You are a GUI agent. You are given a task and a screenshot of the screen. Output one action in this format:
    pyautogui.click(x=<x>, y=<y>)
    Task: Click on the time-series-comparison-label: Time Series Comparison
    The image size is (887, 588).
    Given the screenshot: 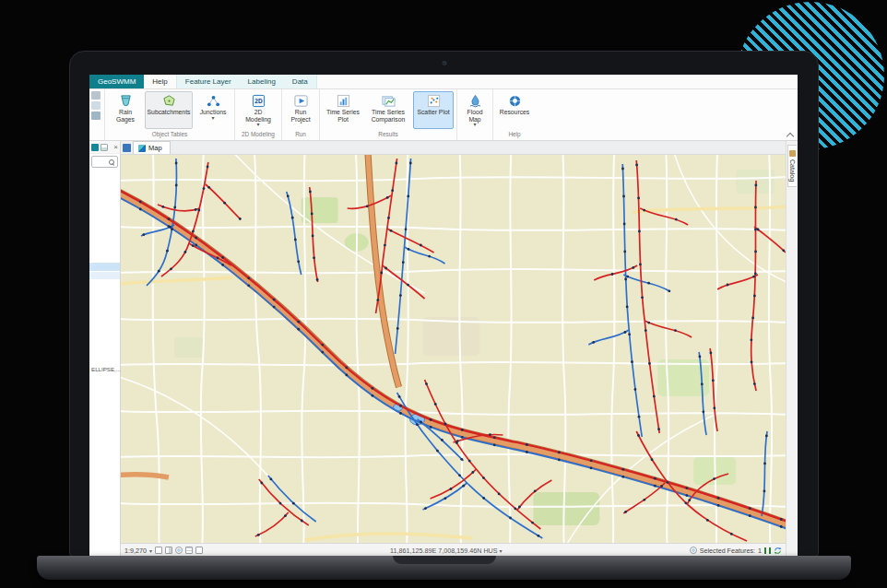 What is the action you would take?
    pyautogui.click(x=388, y=116)
    